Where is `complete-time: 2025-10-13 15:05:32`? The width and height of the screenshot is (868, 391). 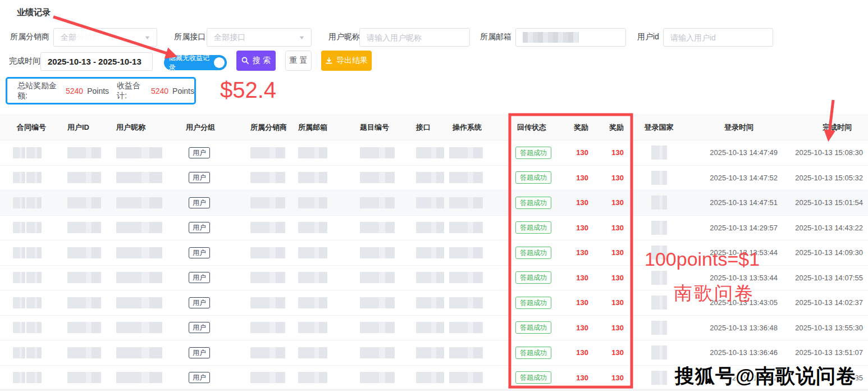 complete-time: 2025-10-13 15:05:32 is located at coordinates (826, 178).